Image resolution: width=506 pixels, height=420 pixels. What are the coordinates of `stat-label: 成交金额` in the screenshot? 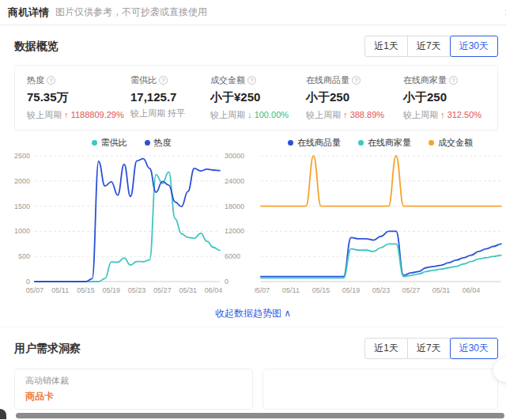 It's located at (228, 81).